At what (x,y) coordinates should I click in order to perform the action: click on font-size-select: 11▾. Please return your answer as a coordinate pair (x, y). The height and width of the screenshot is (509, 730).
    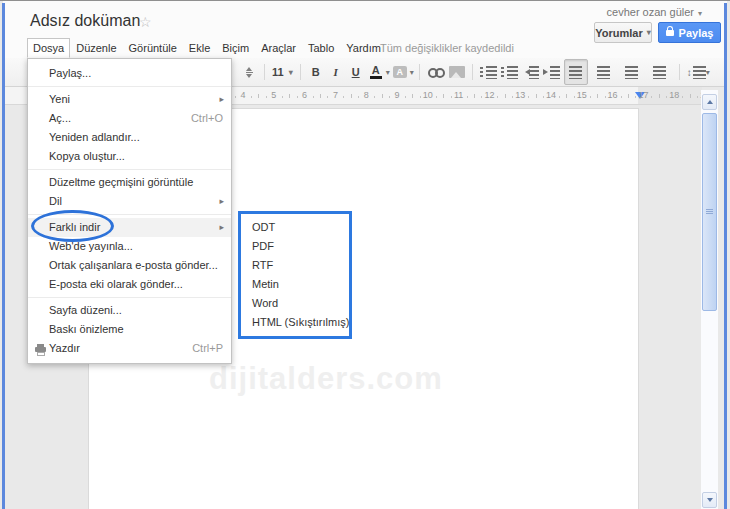
    Looking at the image, I should click on (282, 72).